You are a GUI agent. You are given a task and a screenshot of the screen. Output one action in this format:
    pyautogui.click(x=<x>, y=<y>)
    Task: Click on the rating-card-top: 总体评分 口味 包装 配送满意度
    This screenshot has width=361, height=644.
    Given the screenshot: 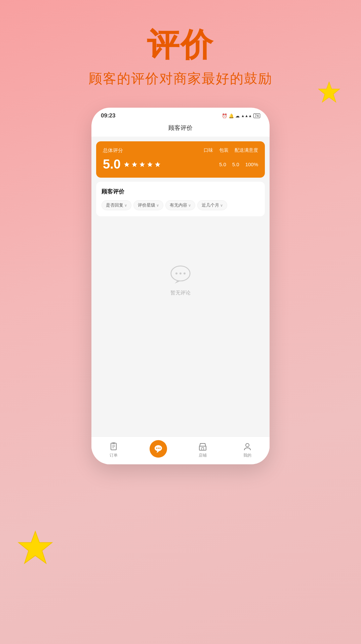 What is the action you would take?
    pyautogui.click(x=180, y=151)
    